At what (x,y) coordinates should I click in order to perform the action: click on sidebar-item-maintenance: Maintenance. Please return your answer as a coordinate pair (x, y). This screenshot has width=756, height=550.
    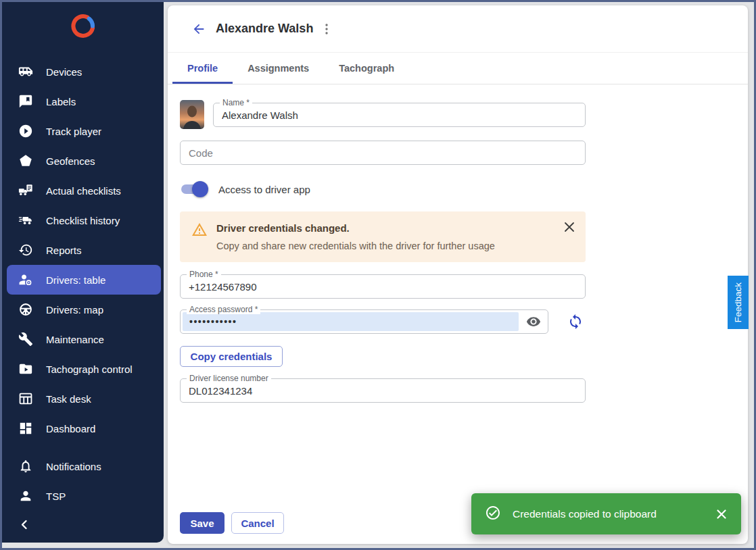
    Looking at the image, I should click on (82, 339).